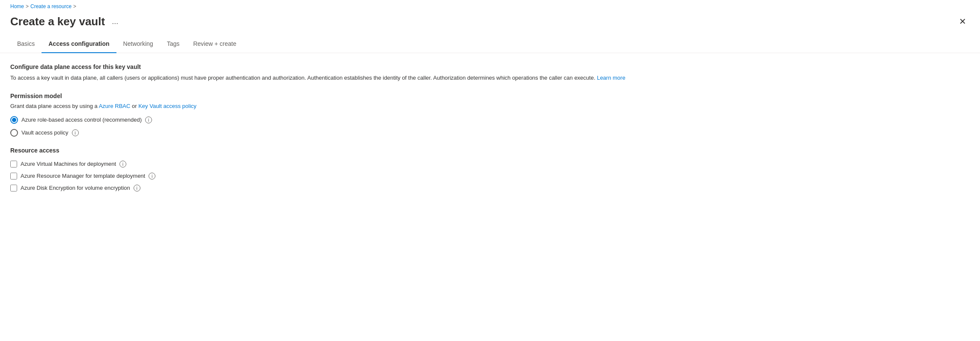  Describe the element at coordinates (490, 115) in the screenshot. I see `permission-model-section: Permission model Grant data plane access…` at that location.